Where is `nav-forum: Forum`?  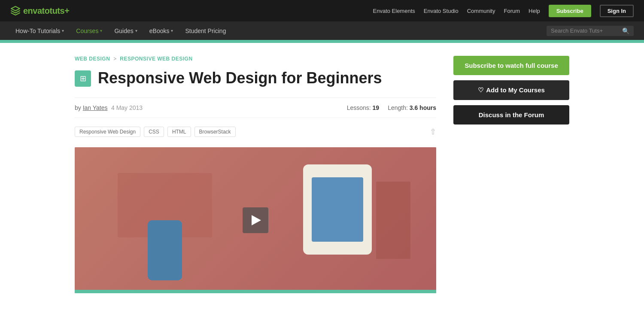 nav-forum: Forum is located at coordinates (512, 11).